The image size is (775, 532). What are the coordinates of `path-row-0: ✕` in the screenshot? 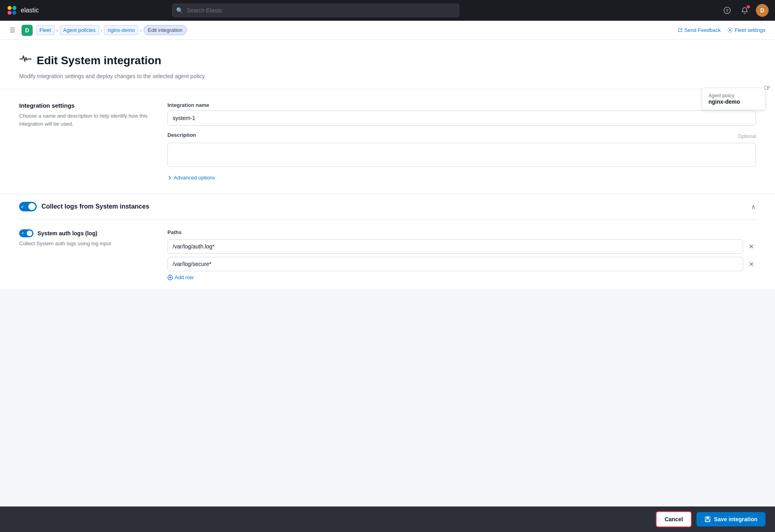 It's located at (462, 246).